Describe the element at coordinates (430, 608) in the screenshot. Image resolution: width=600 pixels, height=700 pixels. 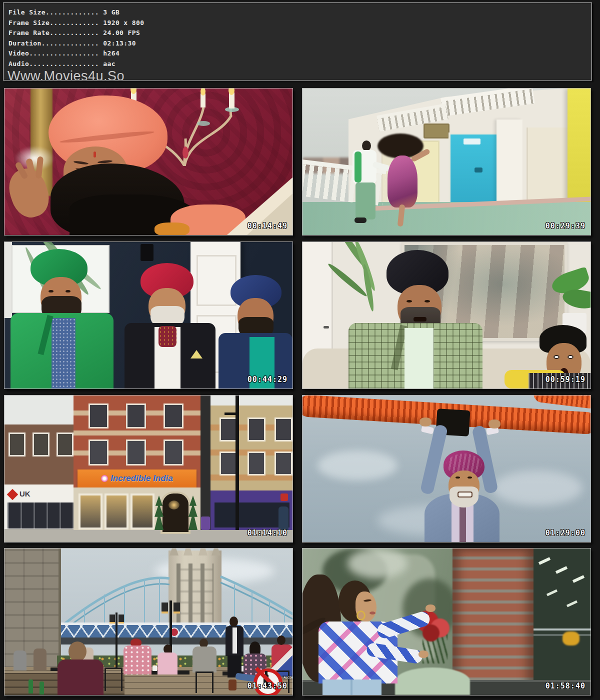
I see `hand-upper` at that location.